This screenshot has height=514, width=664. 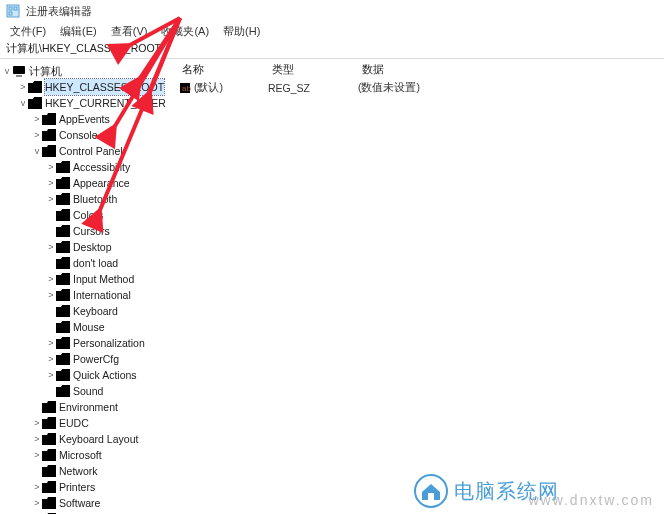 I want to click on tree-colors: Colors, so click(x=87, y=215).